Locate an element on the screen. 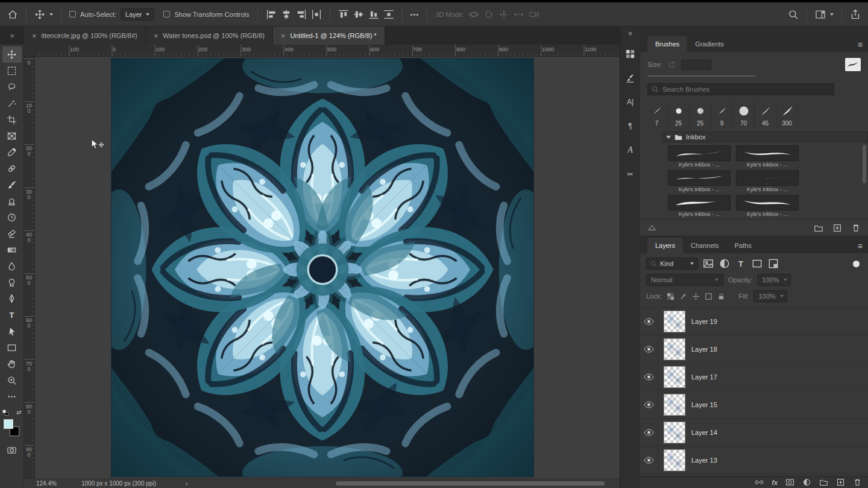 The image size is (868, 488). eyedropper-tool is located at coordinates (12, 152).